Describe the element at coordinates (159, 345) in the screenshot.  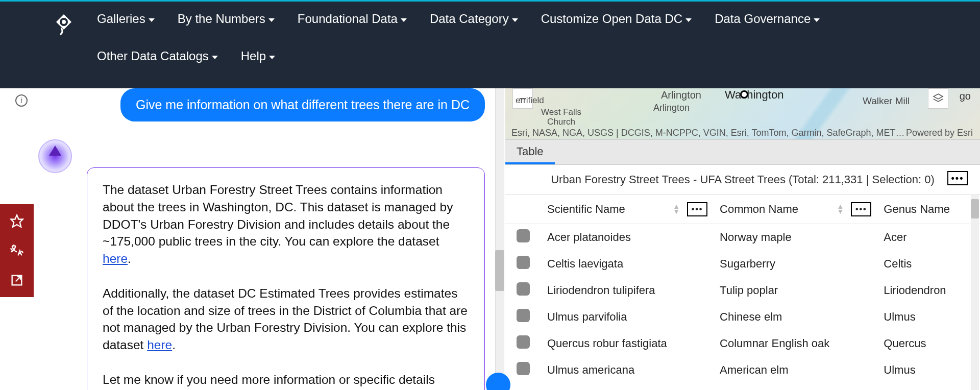
I see `dataset-link-2: here` at that location.